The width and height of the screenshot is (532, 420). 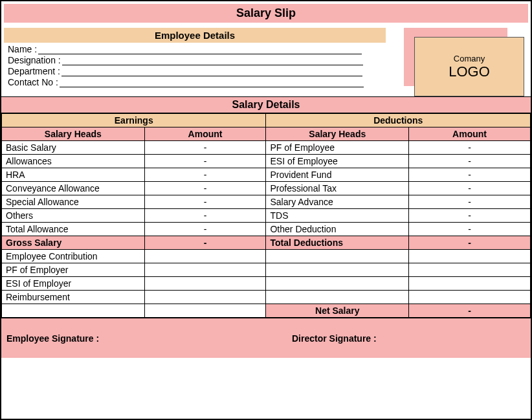 I want to click on extra-label: Employee Contribution, so click(x=74, y=256).